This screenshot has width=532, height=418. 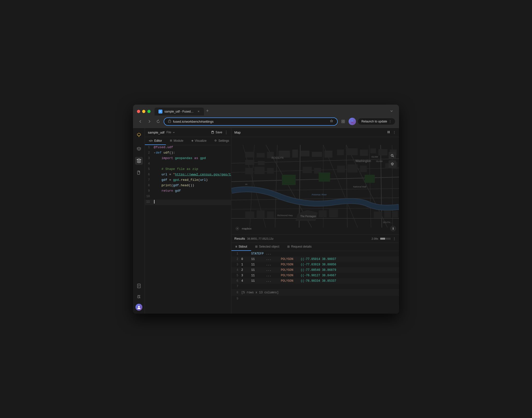 I want to click on results-coords: 38.8855,-77.0523,13z, so click(x=260, y=239).